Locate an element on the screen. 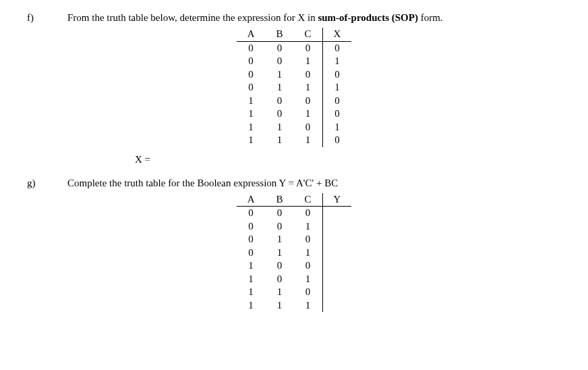 The width and height of the screenshot is (588, 370). table-row: 0011 is located at coordinates (294, 61).